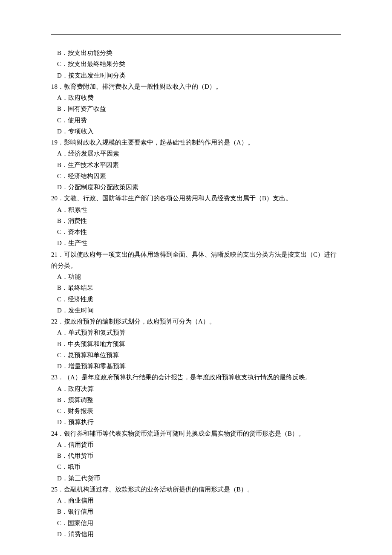 This screenshot has height=555, width=392. I want to click on text-line: A．政府决算, so click(196, 389).